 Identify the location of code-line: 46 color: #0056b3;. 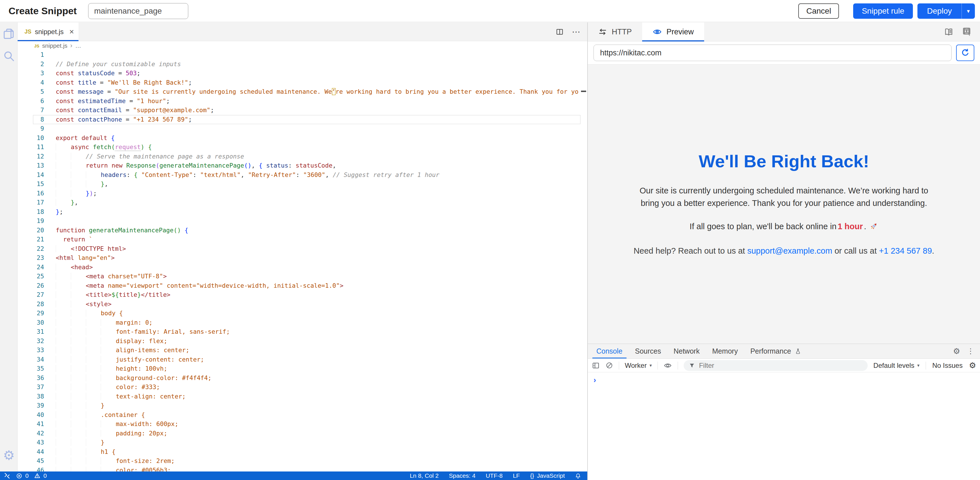
(302, 469).